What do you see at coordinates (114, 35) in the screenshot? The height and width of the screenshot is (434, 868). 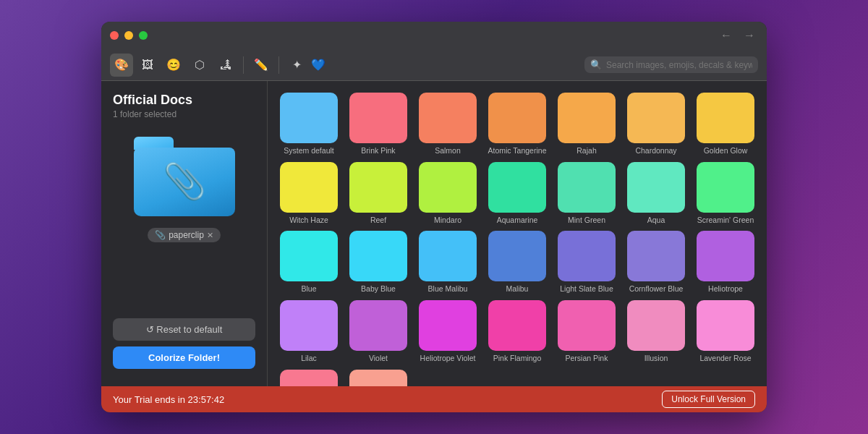 I see `close-button` at bounding box center [114, 35].